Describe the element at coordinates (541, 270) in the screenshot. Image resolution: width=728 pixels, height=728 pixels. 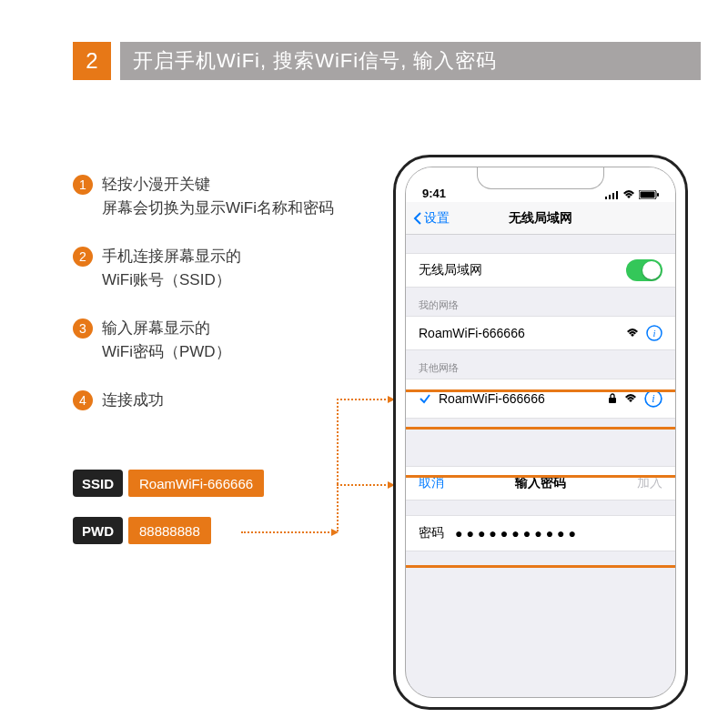
I see `wifi-toggle-cell: 无线局域网` at that location.